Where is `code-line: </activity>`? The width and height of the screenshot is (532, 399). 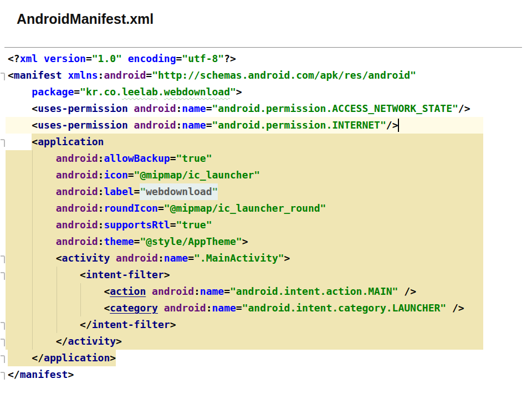 code-line: </activity> is located at coordinates (244, 341).